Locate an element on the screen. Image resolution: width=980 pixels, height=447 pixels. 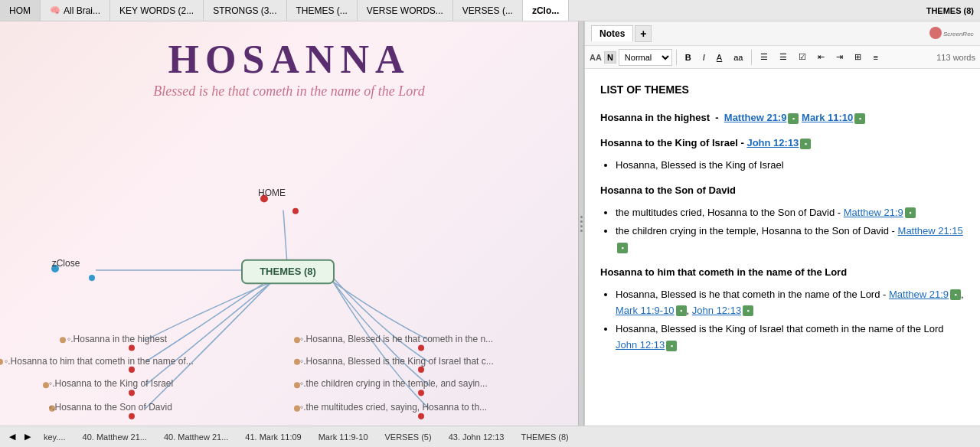
indent-left-button: ⇤ is located at coordinates (821, 57).